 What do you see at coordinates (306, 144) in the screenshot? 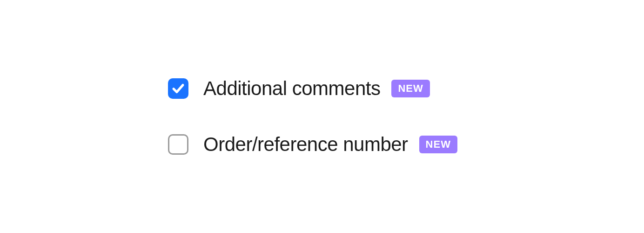
I see `option-label: Order/reference number` at bounding box center [306, 144].